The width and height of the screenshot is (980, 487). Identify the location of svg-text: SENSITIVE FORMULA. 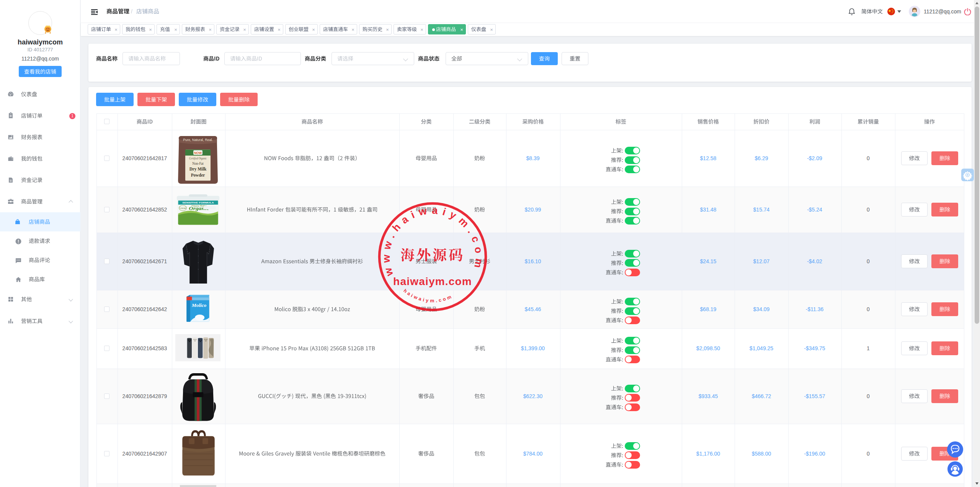
(198, 203).